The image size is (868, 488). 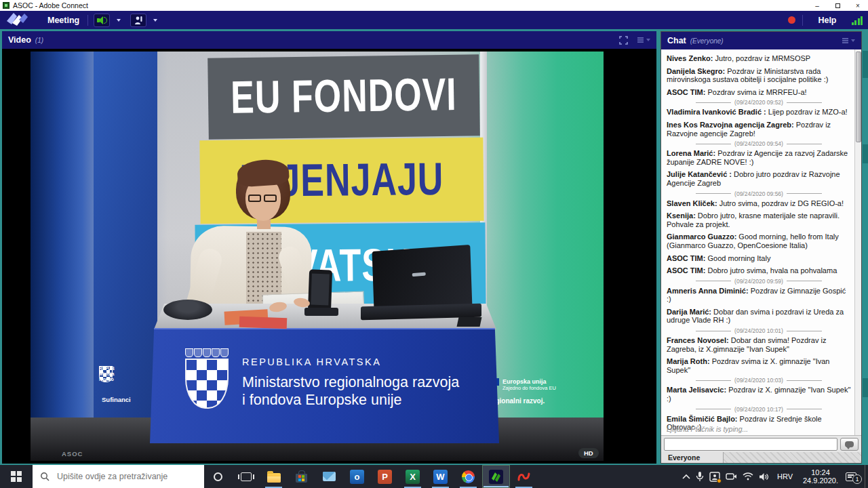 I want to click on windows-logo-icon, so click(x=16, y=476).